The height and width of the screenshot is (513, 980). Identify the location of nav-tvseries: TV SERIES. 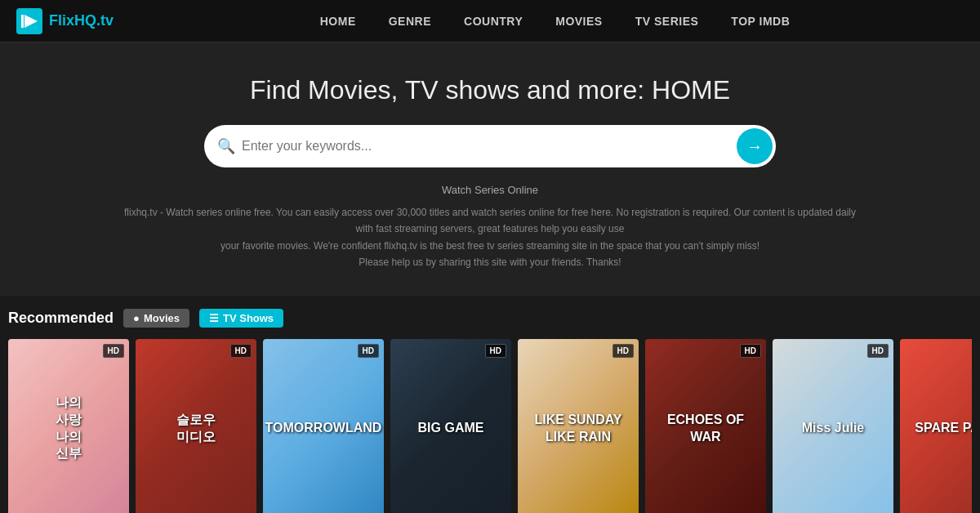
(667, 21).